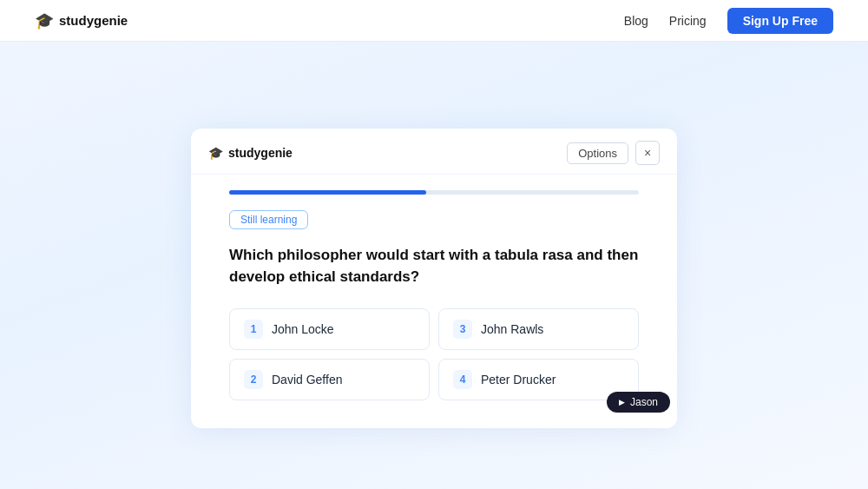 Image resolution: width=868 pixels, height=489 pixels. What do you see at coordinates (44, 21) in the screenshot?
I see `logo-icon: 🎓` at bounding box center [44, 21].